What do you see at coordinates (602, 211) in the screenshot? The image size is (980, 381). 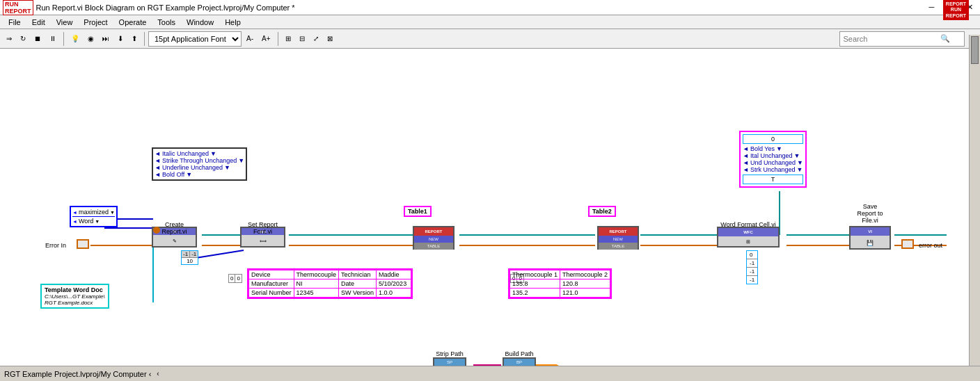 I see `table2-label: Table2` at bounding box center [602, 211].